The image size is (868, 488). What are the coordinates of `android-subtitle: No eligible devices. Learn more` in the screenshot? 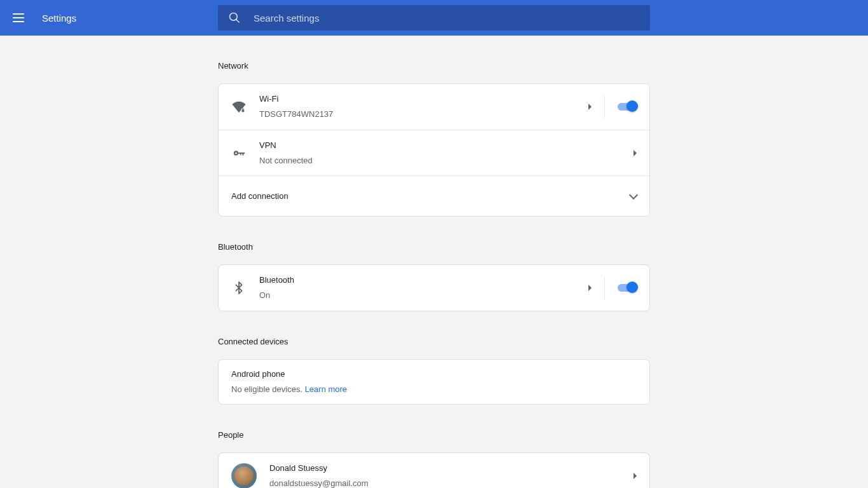 It's located at (434, 390).